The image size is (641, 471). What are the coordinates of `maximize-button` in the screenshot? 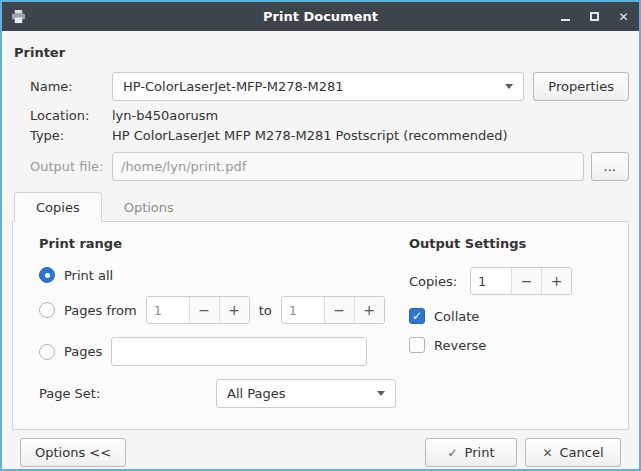 It's located at (594, 16).